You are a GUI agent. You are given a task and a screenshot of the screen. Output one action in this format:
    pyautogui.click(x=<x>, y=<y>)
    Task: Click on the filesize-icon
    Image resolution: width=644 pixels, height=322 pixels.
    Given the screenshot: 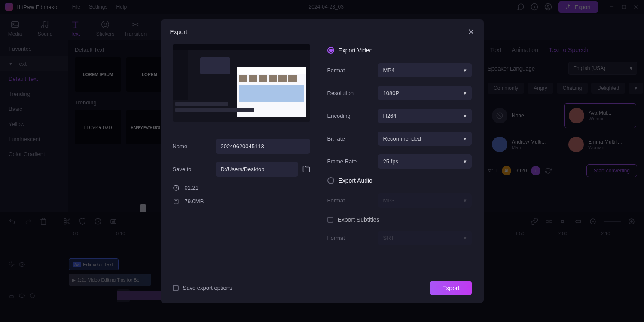 What is the action you would take?
    pyautogui.click(x=176, y=202)
    